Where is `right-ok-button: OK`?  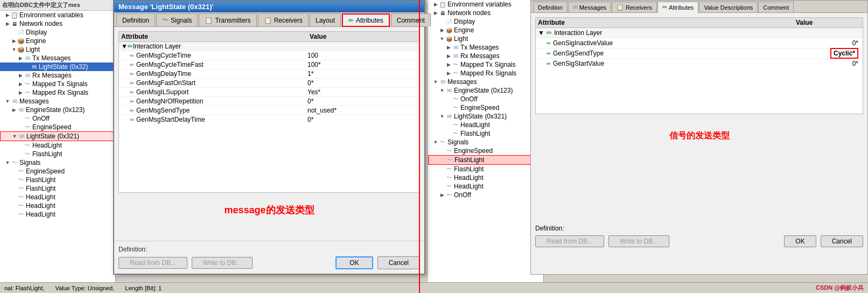
right-ok-button: OK is located at coordinates (800, 241).